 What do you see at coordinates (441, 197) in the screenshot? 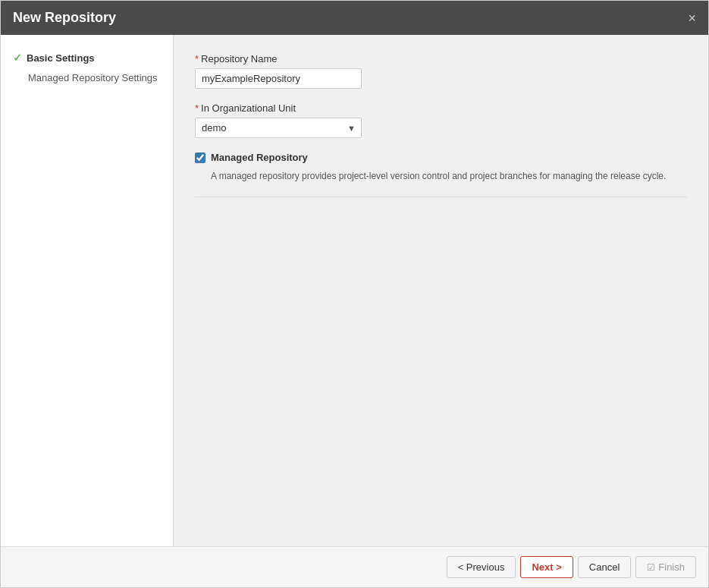
I see `section-divider` at bounding box center [441, 197].